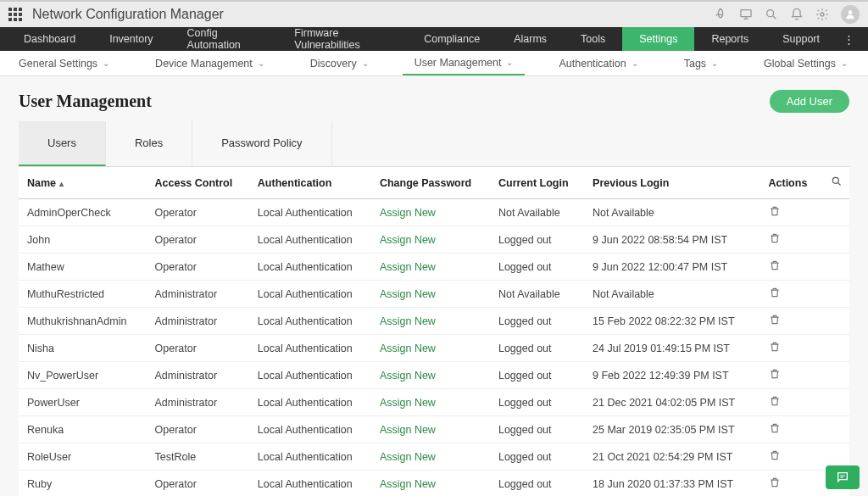 The width and height of the screenshot is (868, 496). I want to click on table-row: RoleUserTestRoleLocal AuthenticationAssi…, so click(434, 457).